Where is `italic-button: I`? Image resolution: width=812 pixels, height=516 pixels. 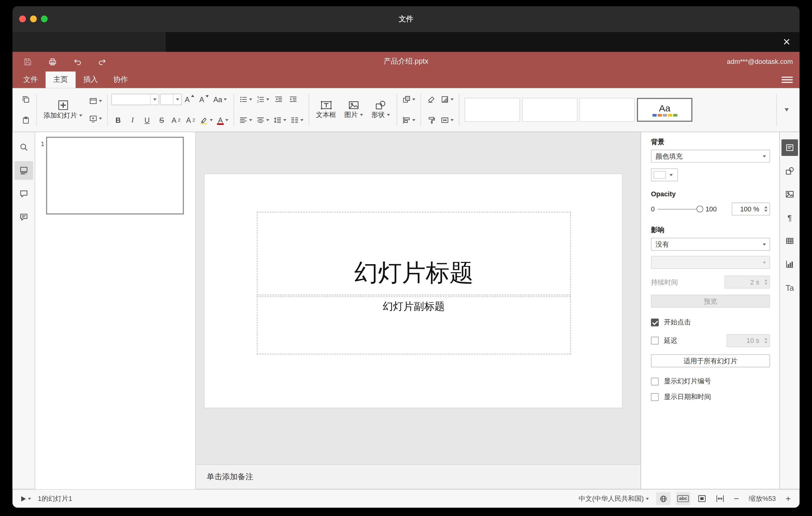
italic-button: I is located at coordinates (133, 120).